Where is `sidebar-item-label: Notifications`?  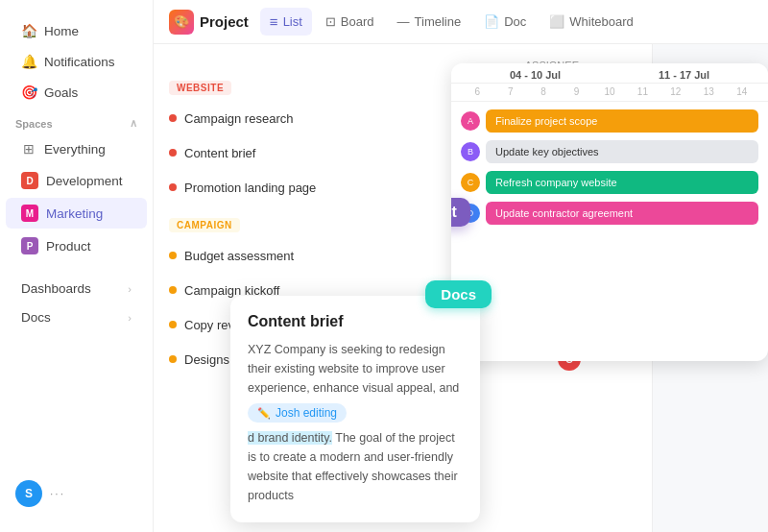
sidebar-item-label: Notifications is located at coordinates (80, 61).